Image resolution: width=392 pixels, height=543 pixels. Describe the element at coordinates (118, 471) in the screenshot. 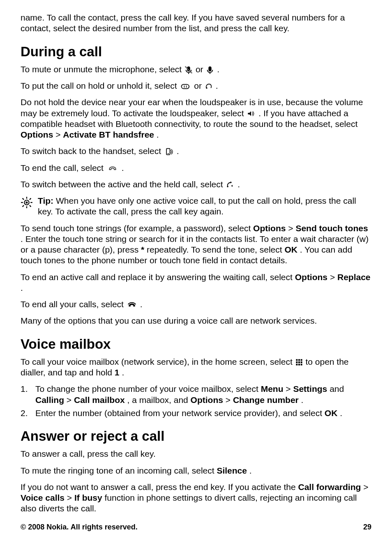

I see `text: To mute the ringing tone of an incoming …` at that location.